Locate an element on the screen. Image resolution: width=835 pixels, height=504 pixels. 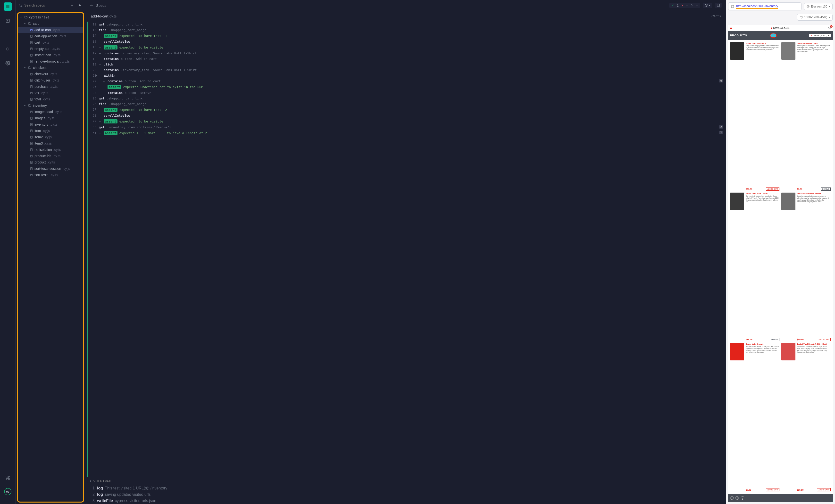
tree-file: tax.cy.ts is located at coordinates (51, 93).